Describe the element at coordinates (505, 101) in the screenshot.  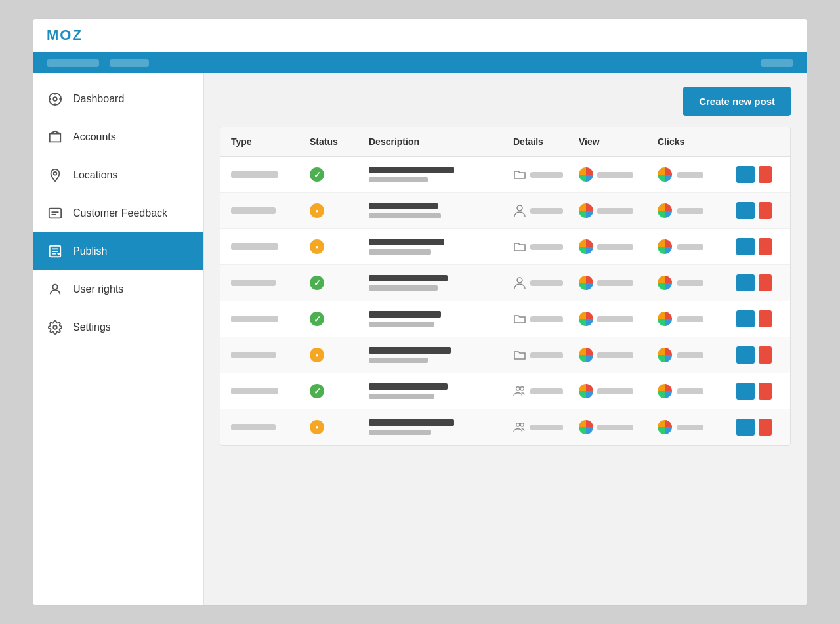
I see `content-header: Create new post` at that location.